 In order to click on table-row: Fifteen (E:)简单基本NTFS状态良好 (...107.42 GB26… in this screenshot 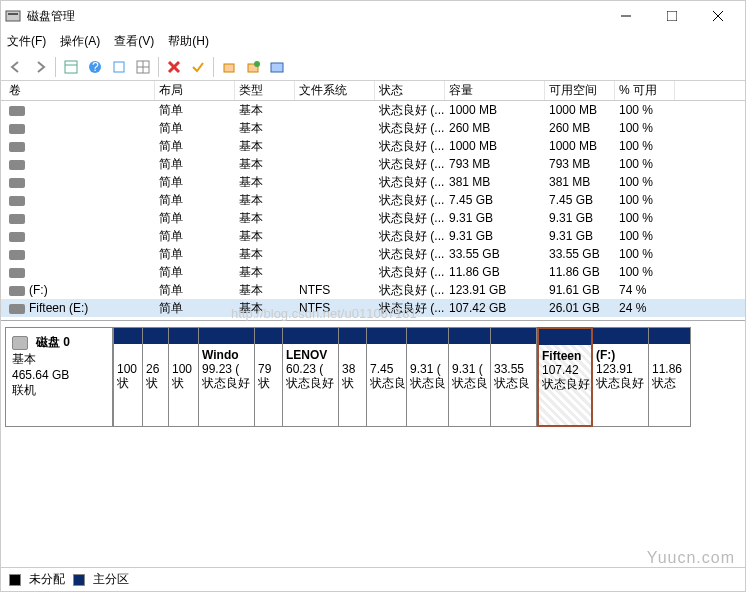, I will do `click(373, 308)`.